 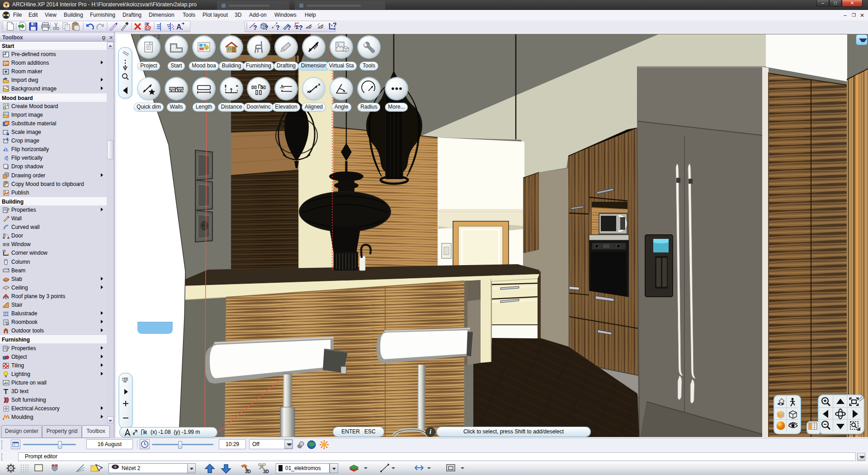 I want to click on svg-text: 3m, so click(x=315, y=47).